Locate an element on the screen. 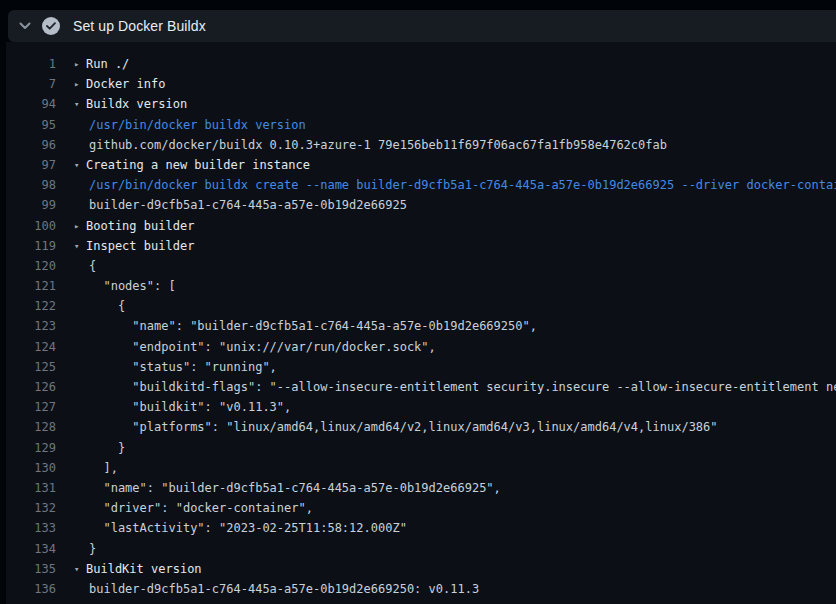 The width and height of the screenshot is (836, 604). log-line: 100▸Booting builder is located at coordinates (421, 226).